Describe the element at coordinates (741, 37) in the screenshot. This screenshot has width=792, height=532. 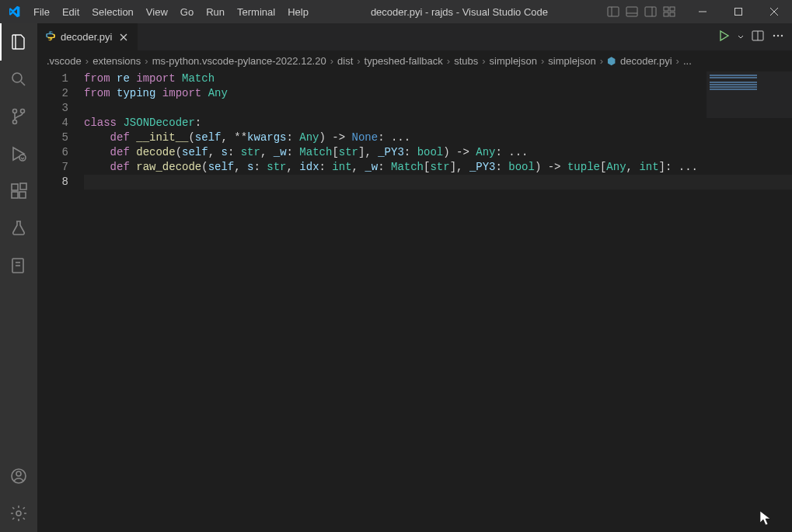
I see `run-dropdown-icon` at that location.